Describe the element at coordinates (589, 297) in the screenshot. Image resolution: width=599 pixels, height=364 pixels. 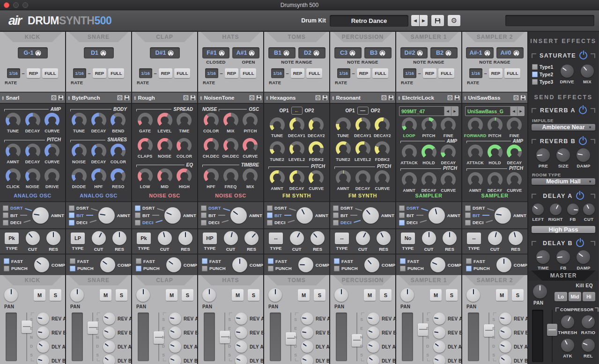
I see `kill-eq-hi-button: Hi` at that location.